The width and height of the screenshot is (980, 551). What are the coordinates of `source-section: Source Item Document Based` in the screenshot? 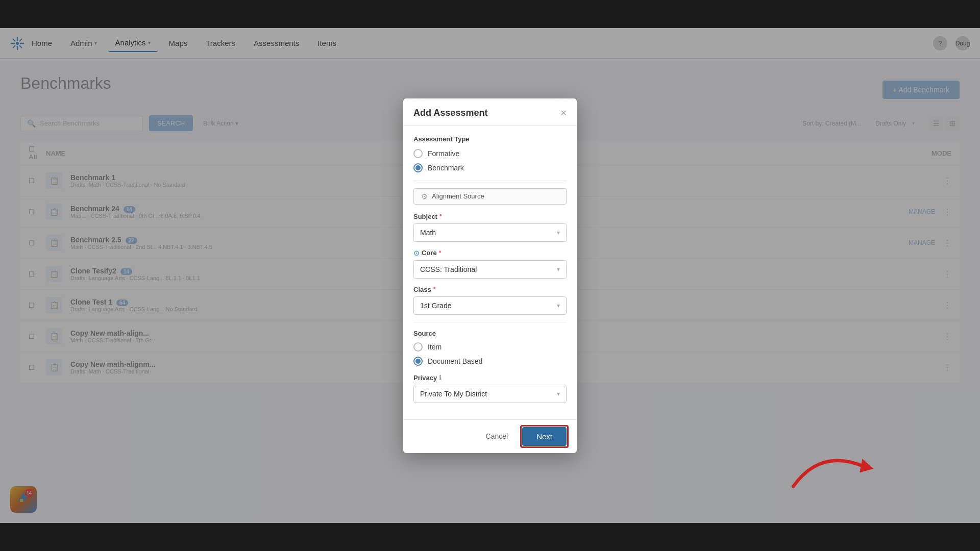 It's located at (490, 348).